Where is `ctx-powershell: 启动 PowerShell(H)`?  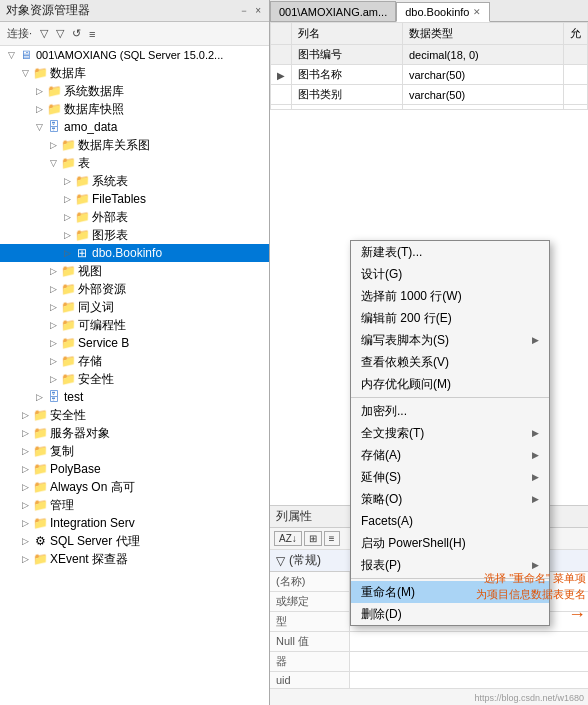
ctx-powershell: 启动 PowerShell(H) is located at coordinates (450, 543).